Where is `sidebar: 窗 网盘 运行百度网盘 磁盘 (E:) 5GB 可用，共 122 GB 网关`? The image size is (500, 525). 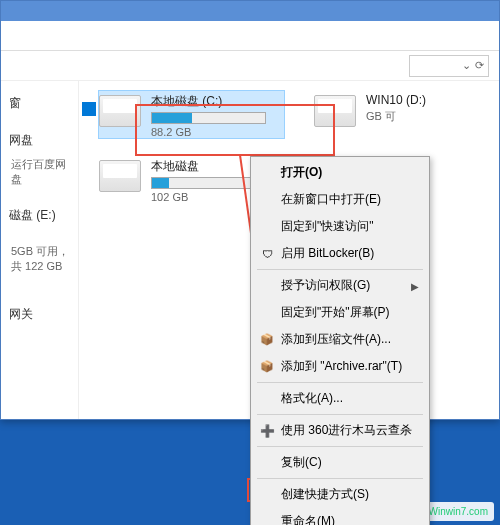
sidebar: 窗 网盘 运行百度网盘 磁盘 (E:) 5GB 可用，共 122 GB 网关 is located at coordinates (40, 250).